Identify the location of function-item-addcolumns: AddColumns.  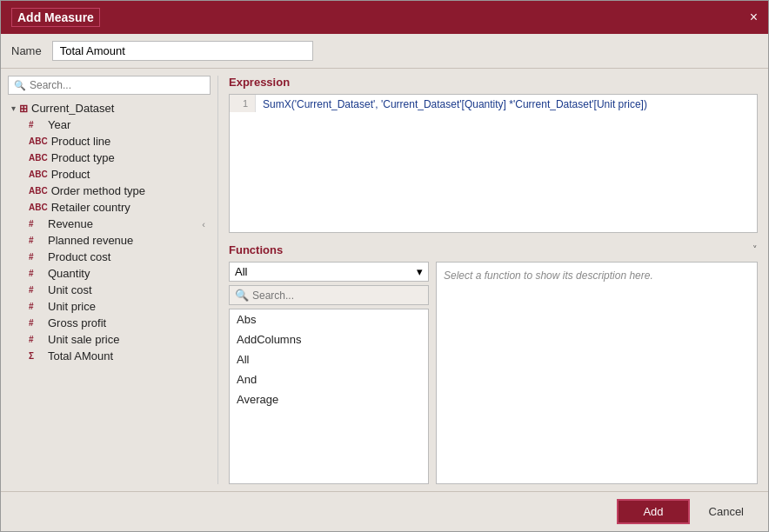
(329, 339).